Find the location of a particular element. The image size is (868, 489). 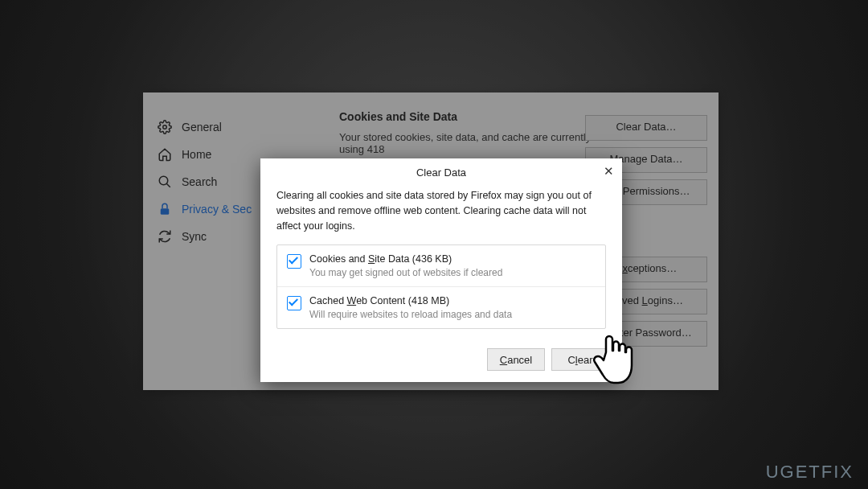

watermark: UGETFIX is located at coordinates (810, 472).